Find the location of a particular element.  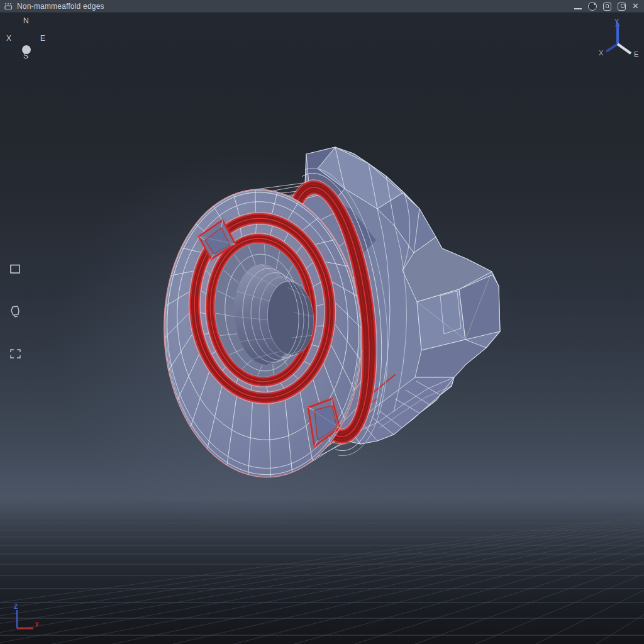

compass-east: E is located at coordinates (43, 38).